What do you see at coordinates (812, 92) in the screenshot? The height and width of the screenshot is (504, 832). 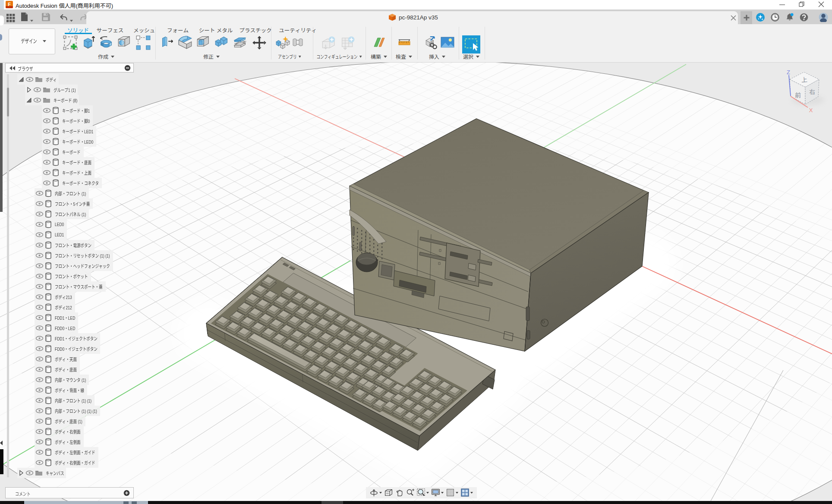 I see `svg-text: 右` at bounding box center [812, 92].